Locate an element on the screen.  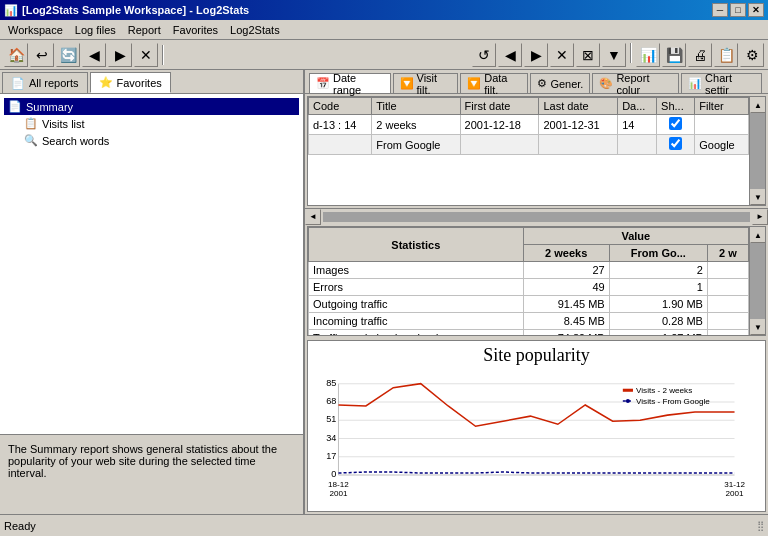
col-last-date: Last date is located at coordinates (578, 106).